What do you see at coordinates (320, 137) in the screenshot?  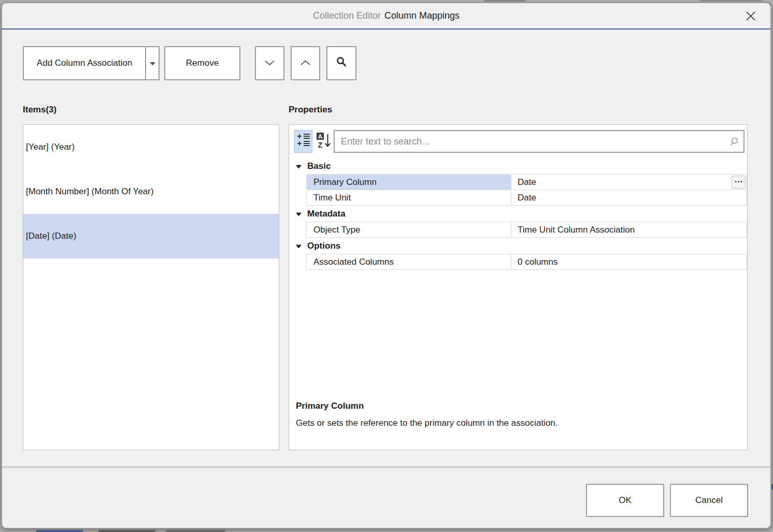 I see `svg-text: A` at bounding box center [320, 137].